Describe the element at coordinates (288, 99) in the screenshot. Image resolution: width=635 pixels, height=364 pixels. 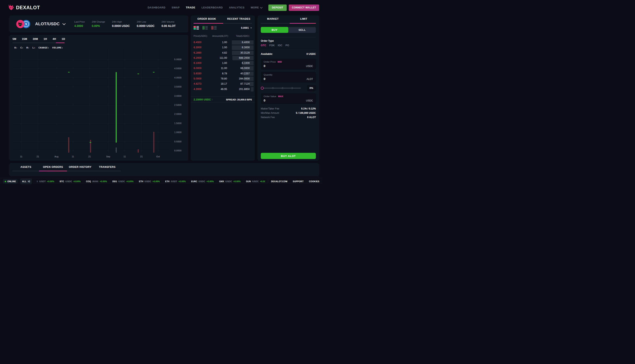
I see `order-value-field: Order Value MAX 0 USDC` at that location.